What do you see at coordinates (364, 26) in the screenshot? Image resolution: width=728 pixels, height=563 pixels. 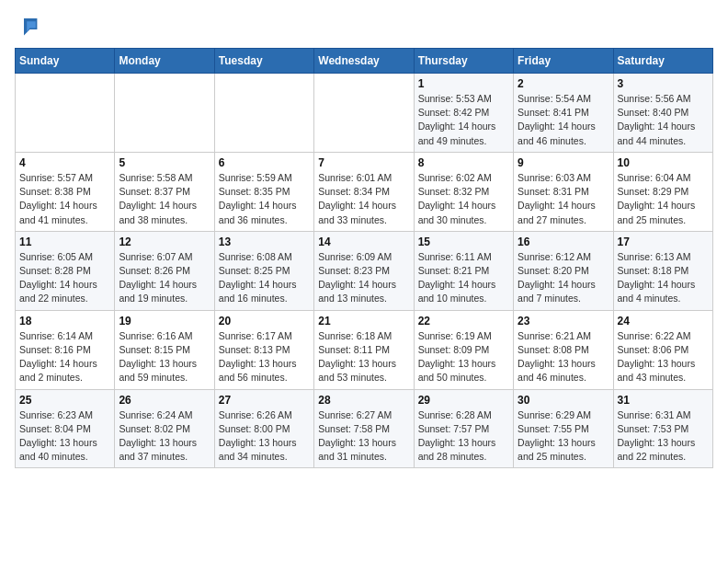 I see `page-header` at bounding box center [364, 26].